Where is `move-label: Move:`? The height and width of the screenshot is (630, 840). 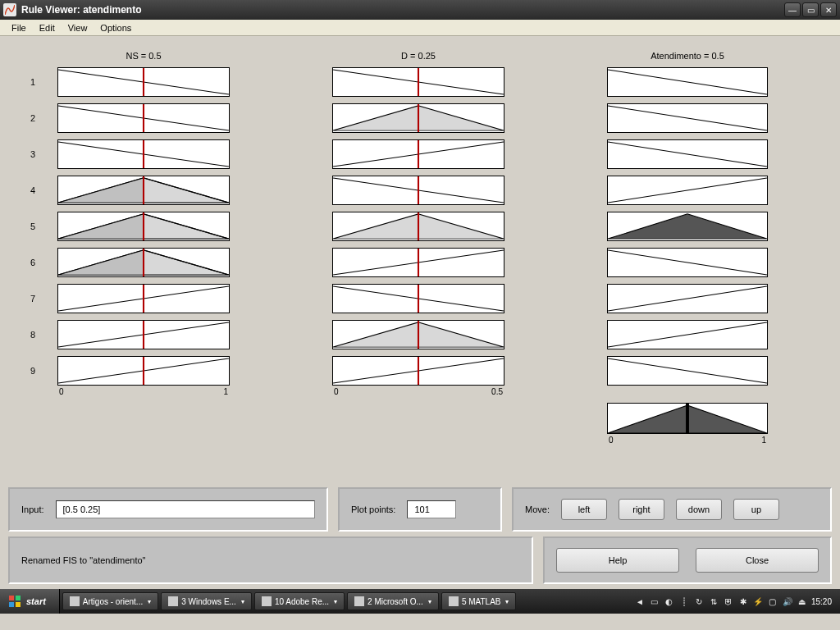 move-label: Move: is located at coordinates (537, 509).